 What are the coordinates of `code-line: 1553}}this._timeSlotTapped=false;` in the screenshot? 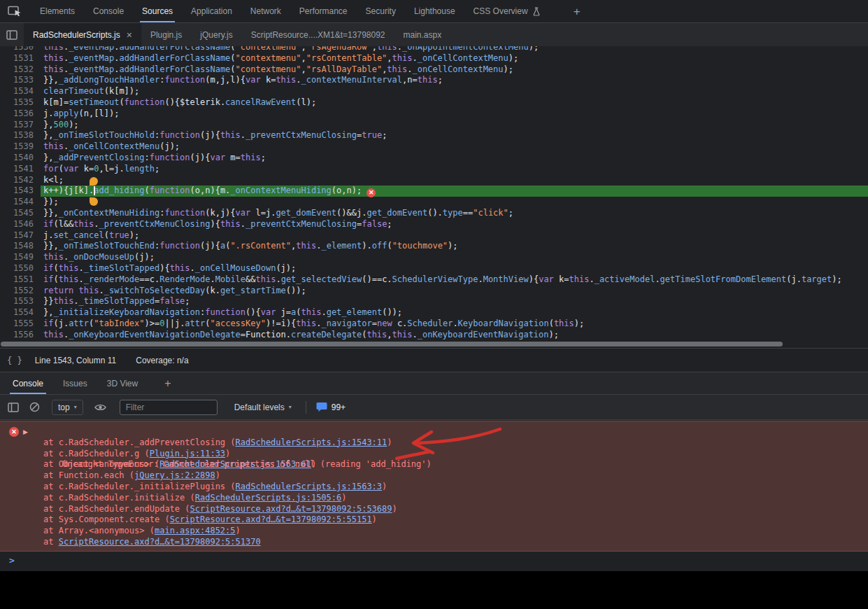 It's located at (434, 302).